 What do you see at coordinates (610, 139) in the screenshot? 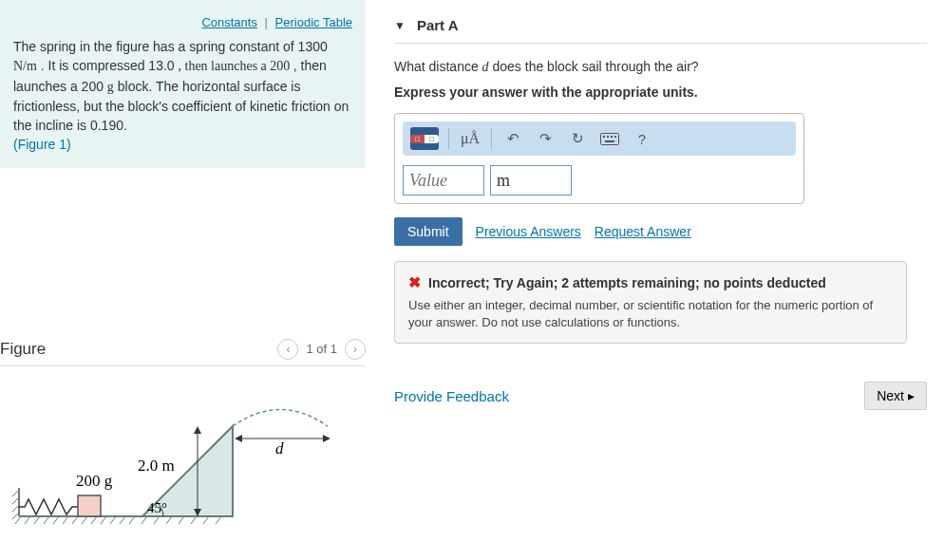
I see `keyboard-button` at bounding box center [610, 139].